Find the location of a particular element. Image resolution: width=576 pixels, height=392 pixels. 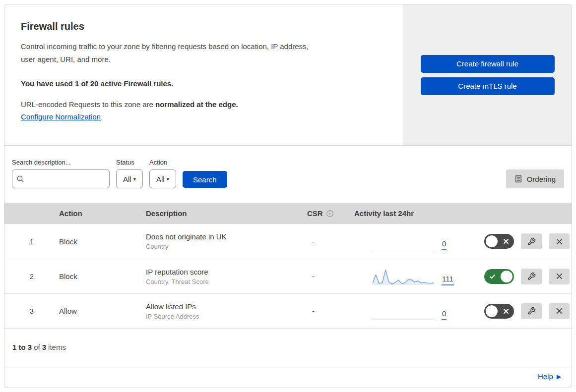

status-dropdown-value: All is located at coordinates (127, 179).